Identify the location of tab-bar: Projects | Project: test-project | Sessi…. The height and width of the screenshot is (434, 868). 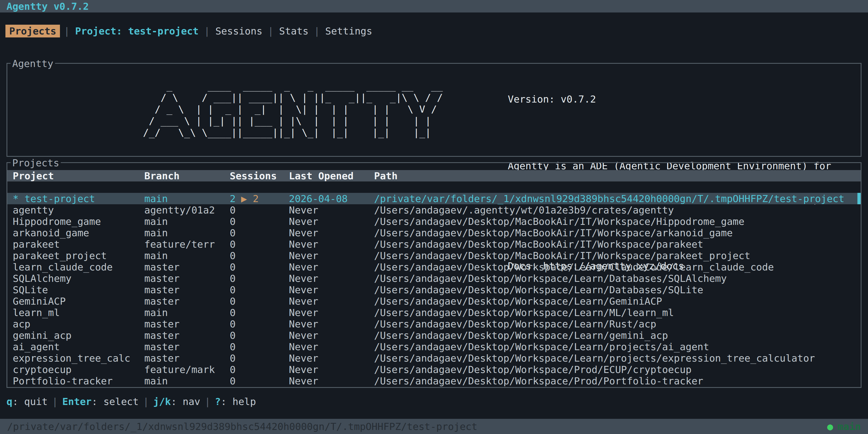
(434, 31).